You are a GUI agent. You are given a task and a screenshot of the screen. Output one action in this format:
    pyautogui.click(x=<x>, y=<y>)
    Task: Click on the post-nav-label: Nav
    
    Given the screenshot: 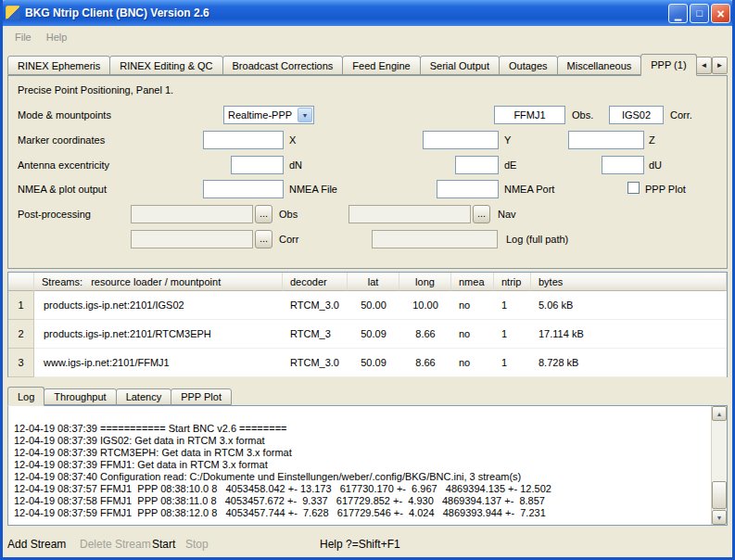 What is the action you would take?
    pyautogui.click(x=507, y=214)
    